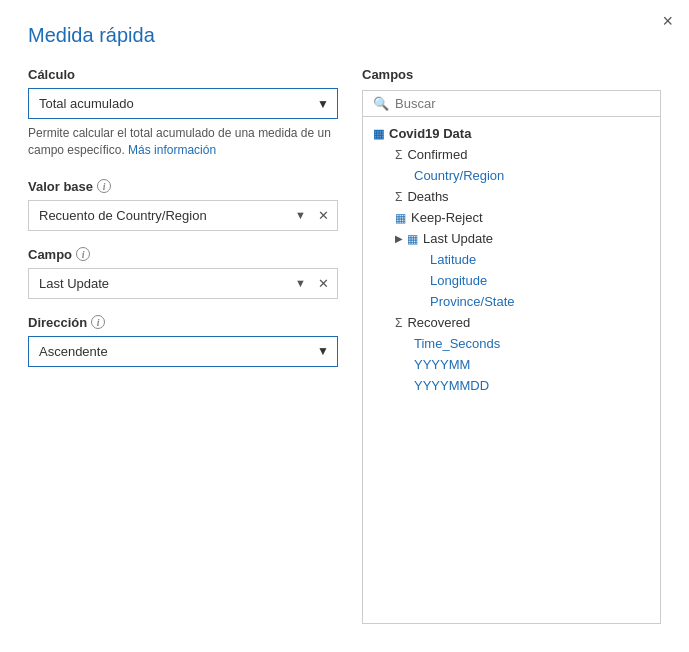 This screenshot has height=652, width=689. What do you see at coordinates (668, 21) in the screenshot?
I see `close-button: ×` at bounding box center [668, 21].